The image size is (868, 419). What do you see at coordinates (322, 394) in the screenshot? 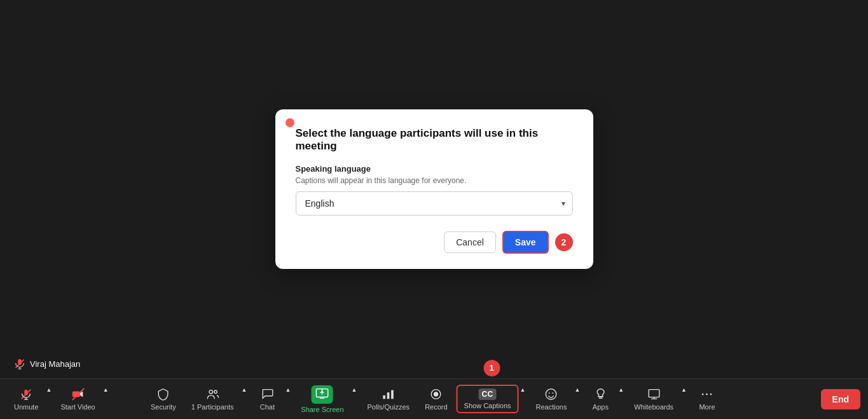
I see `share-screen-icon` at bounding box center [322, 394].